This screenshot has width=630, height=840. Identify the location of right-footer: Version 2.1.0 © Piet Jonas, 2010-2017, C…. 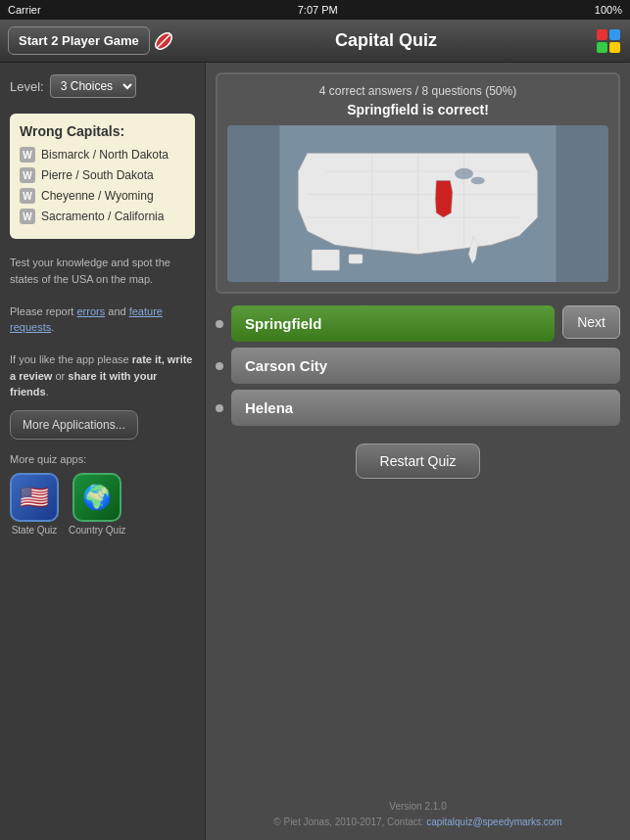
(417, 810).